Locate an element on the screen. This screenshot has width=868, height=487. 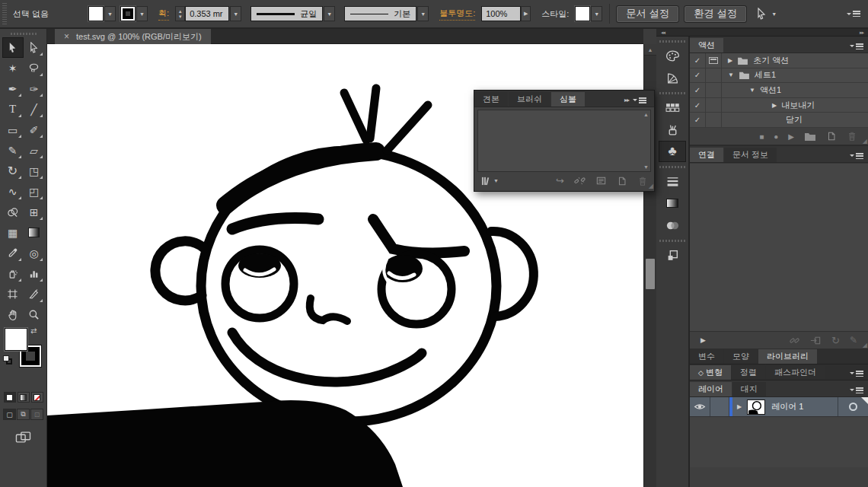
brushes-panel-icon is located at coordinates (672, 129).